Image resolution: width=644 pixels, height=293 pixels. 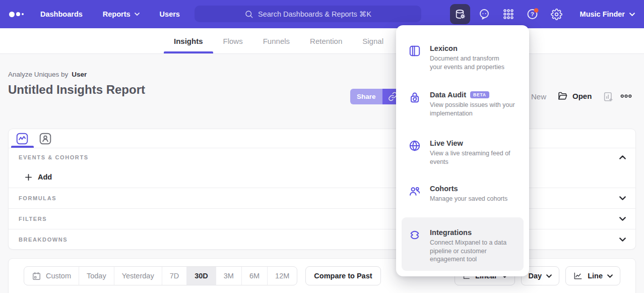 What do you see at coordinates (28, 178) in the screenshot?
I see `plus-icon` at bounding box center [28, 178].